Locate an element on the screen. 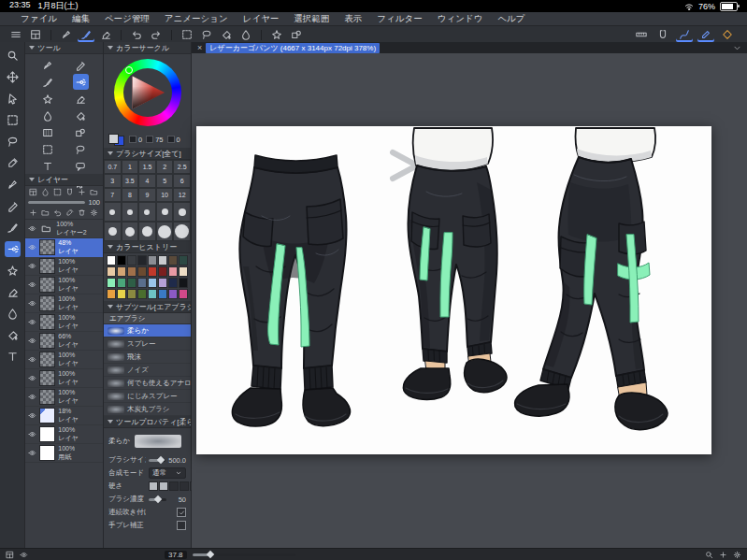  tab-close-button: × is located at coordinates (200, 49).